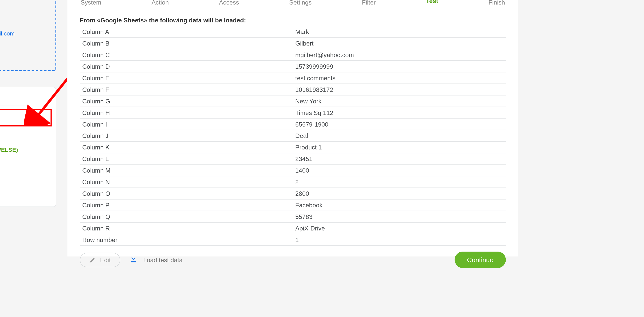 This screenshot has height=317, width=644. What do you see at coordinates (399, 159) in the screenshot?
I see `table-value: 23451` at bounding box center [399, 159].